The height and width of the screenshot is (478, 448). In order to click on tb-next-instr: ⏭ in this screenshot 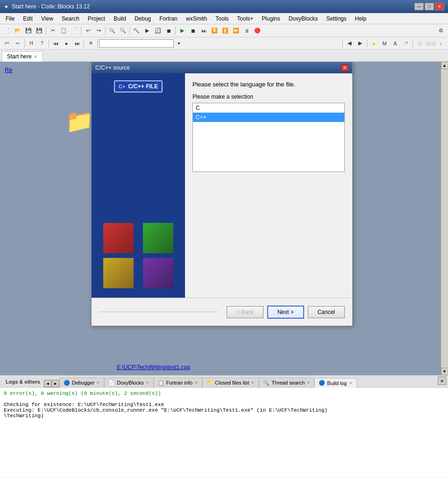, I will do `click(204, 31)`.